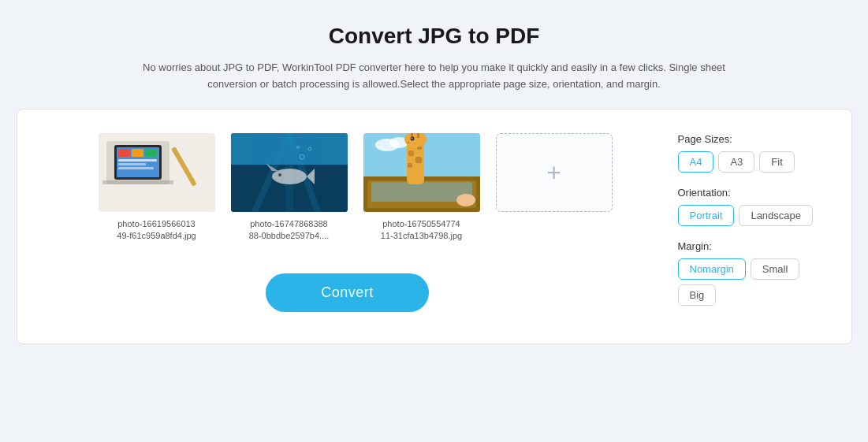 This screenshot has height=442, width=868. Describe the element at coordinates (753, 153) in the screenshot. I see `page-sizes-section: Page Sizes: A4 A3 Fit` at that location.